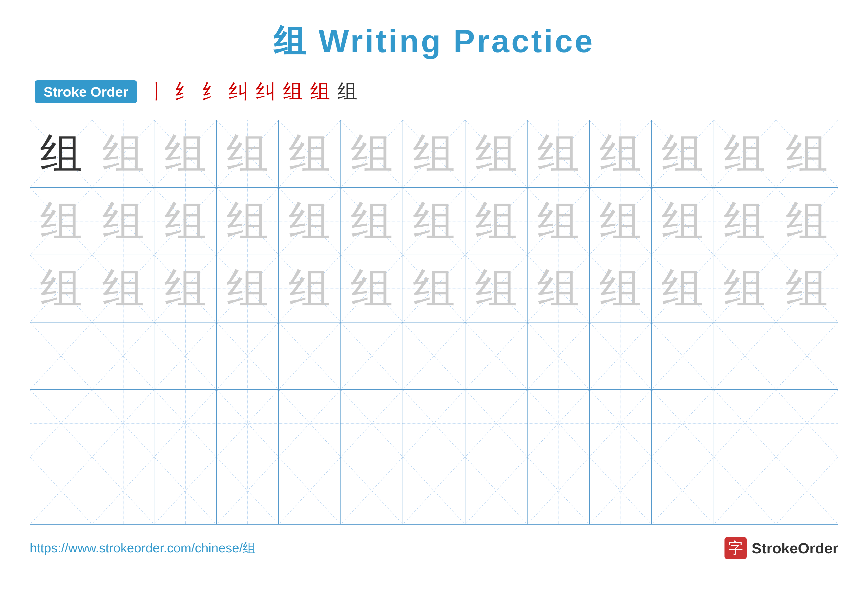 This screenshot has height=614, width=868. Describe the element at coordinates (683, 288) in the screenshot. I see `grid-cell-3-11: 组` at that location.